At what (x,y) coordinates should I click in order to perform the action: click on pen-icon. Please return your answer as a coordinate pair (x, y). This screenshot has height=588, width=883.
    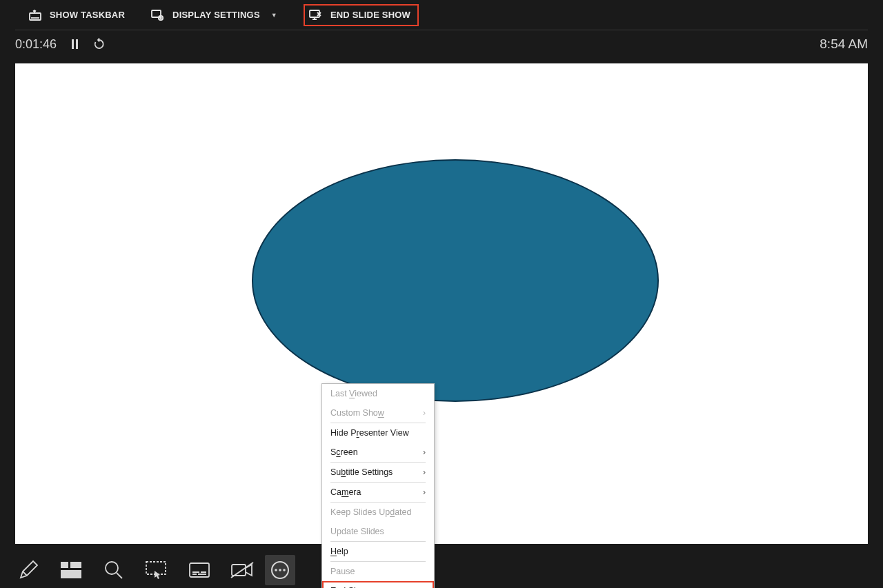
    Looking at the image, I should click on (28, 570).